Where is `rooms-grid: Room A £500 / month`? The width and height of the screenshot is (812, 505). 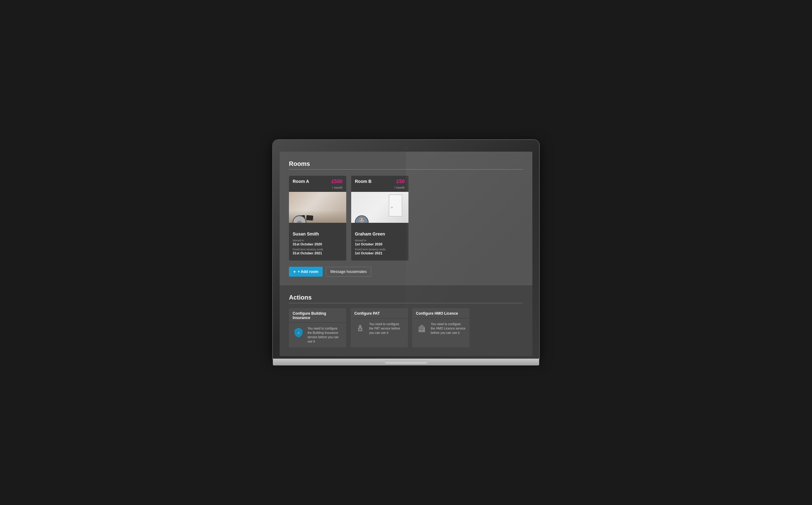
rooms-grid: Room A £500 / month is located at coordinates (406, 218).